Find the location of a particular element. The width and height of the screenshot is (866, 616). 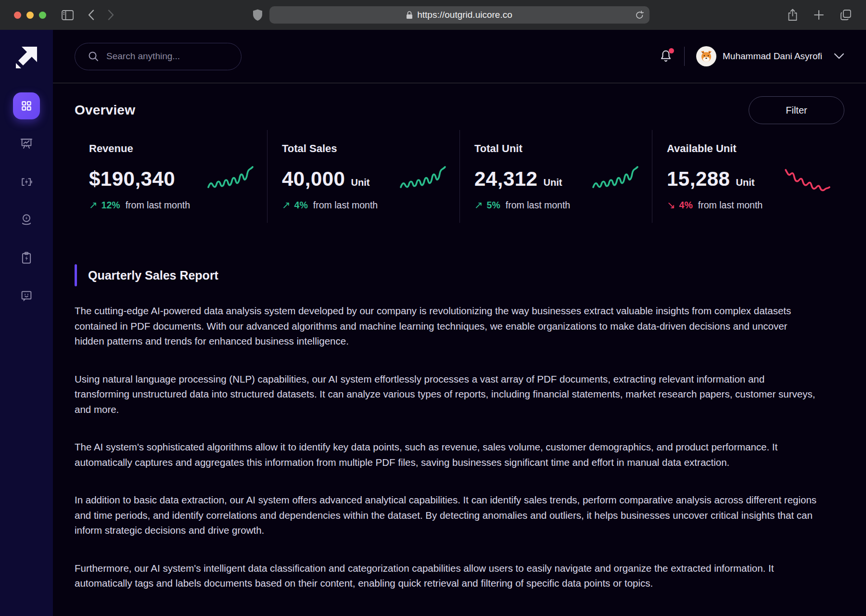

sidebar-nav is located at coordinates (26, 201).